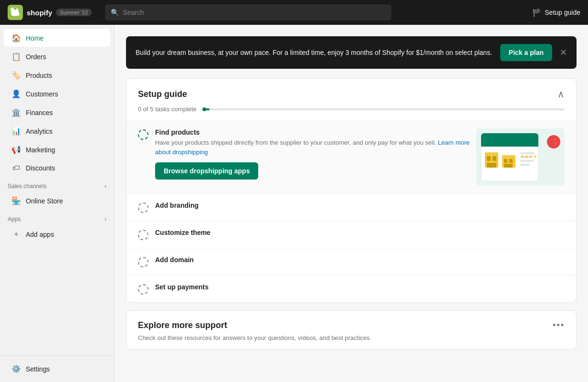 This screenshot has height=382, width=588. I want to click on task-content-add-branding: Add branding, so click(360, 206).